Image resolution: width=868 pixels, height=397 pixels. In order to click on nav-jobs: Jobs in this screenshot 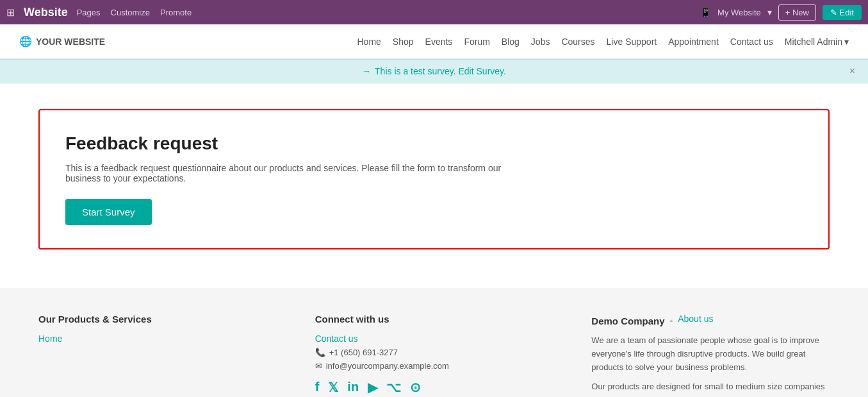, I will do `click(541, 42)`.